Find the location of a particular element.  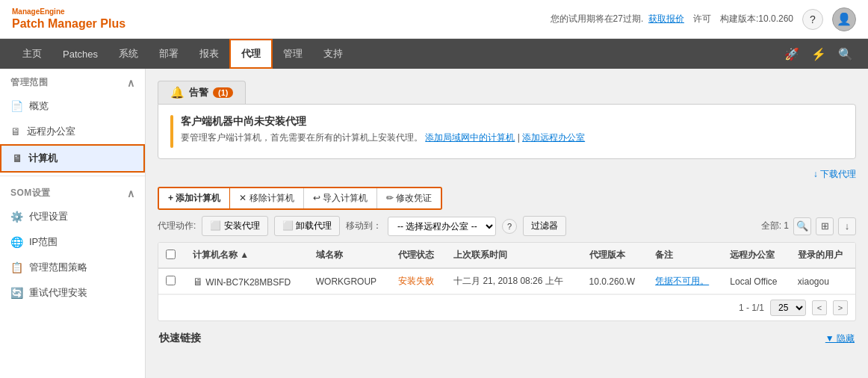

sidebar-item-ip-range: 🌐 IP范围 is located at coordinates (72, 242).